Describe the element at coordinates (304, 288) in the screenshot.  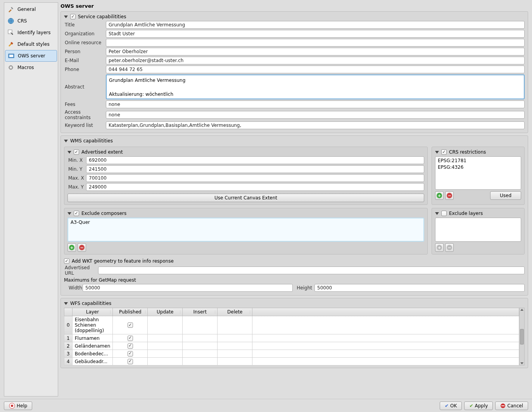
I see `height-label: Height` at that location.